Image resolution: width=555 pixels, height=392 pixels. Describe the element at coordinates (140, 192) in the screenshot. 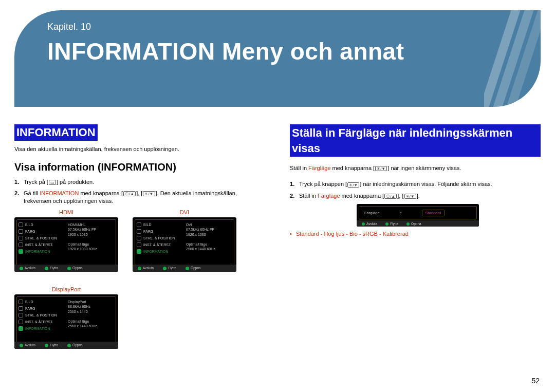

I see `left-steps: Tryck på [▭] på produkten. Gå till INFOR…` at that location.